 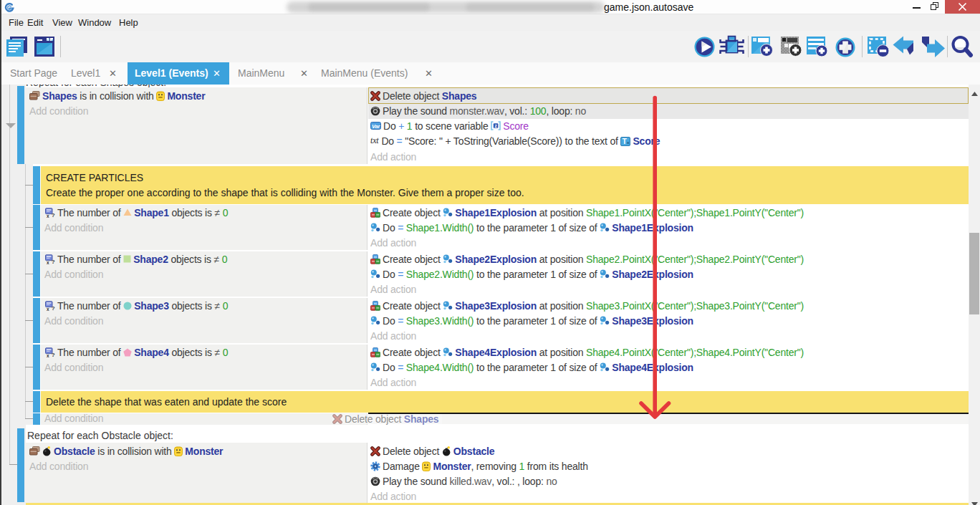 I want to click on svg-text: Var, so click(x=376, y=126).